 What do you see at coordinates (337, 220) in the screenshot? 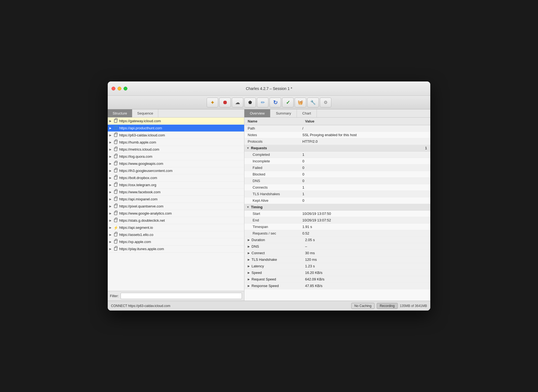
I see `table-row: End 10/26/19 13:07:52` at bounding box center [337, 220].